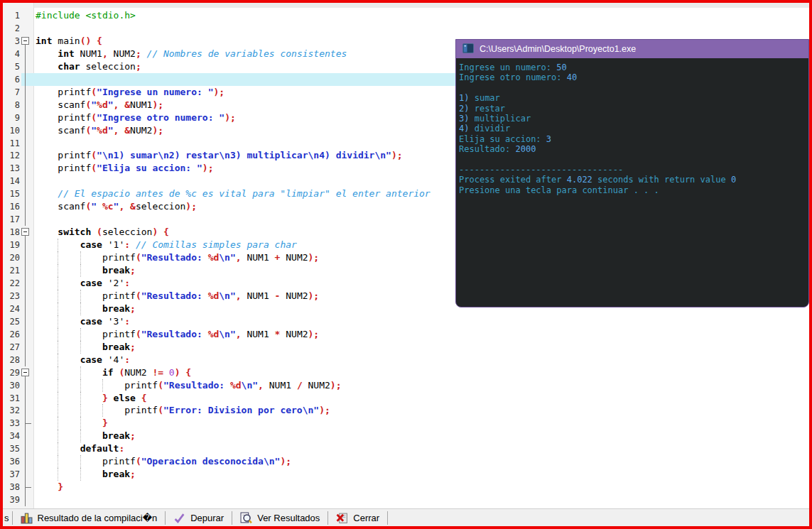 The image size is (812, 529). What do you see at coordinates (166, 245) in the screenshot?
I see `code-text: case '1': // Comillas simples para char` at bounding box center [166, 245].